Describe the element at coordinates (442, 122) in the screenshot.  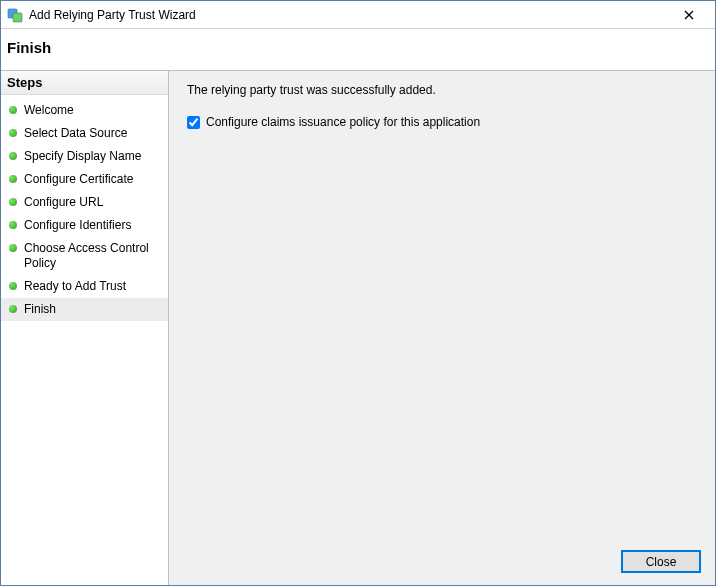
I see `configure-claims-checkbox-row: Configure claims issuance policy for thi…` at that location.